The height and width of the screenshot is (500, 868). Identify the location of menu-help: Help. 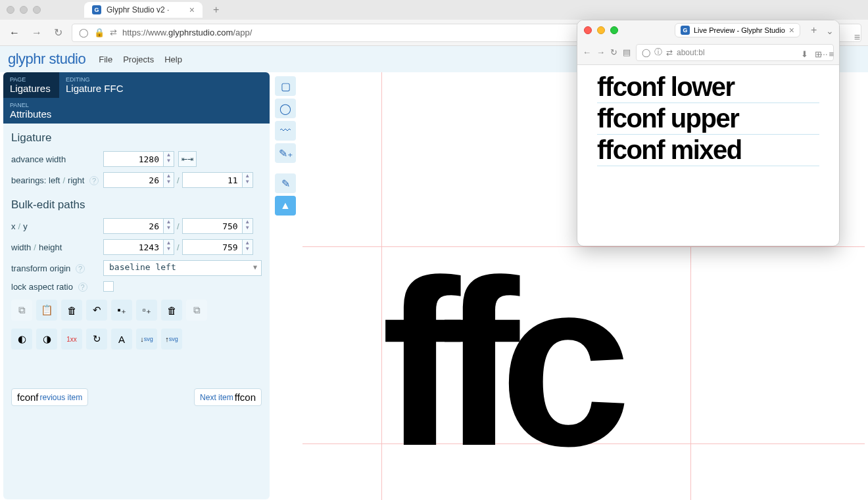
(174, 59).